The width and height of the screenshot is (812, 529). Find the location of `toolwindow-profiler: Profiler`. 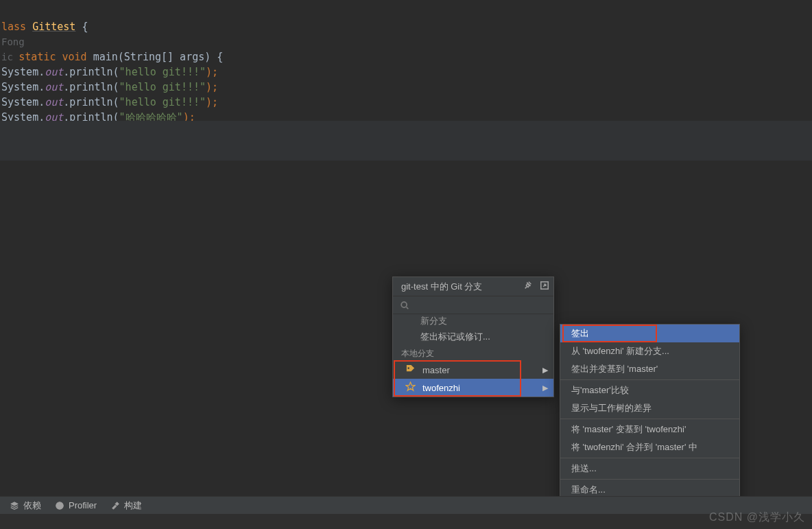

toolwindow-profiler: Profiler is located at coordinates (75, 505).